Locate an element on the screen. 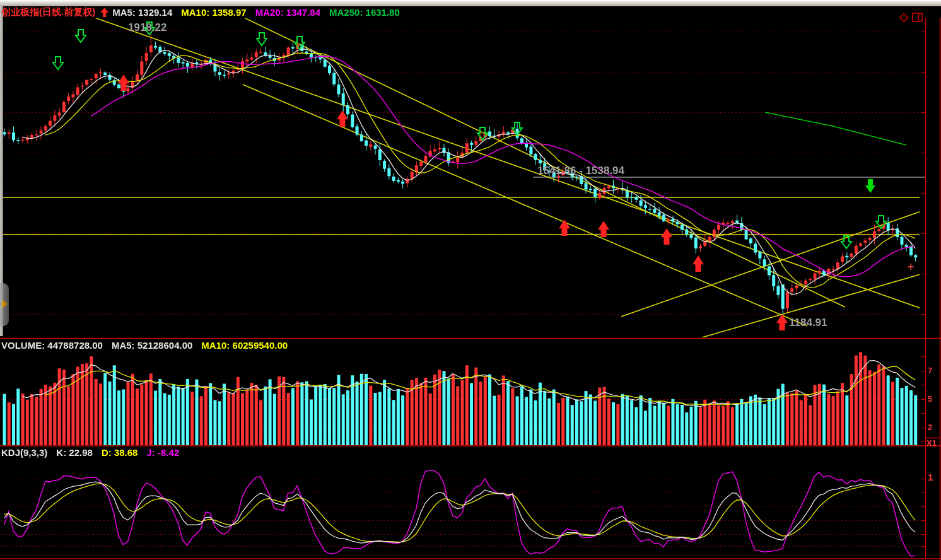 The image size is (941, 560). diamond-icon is located at coordinates (904, 18).